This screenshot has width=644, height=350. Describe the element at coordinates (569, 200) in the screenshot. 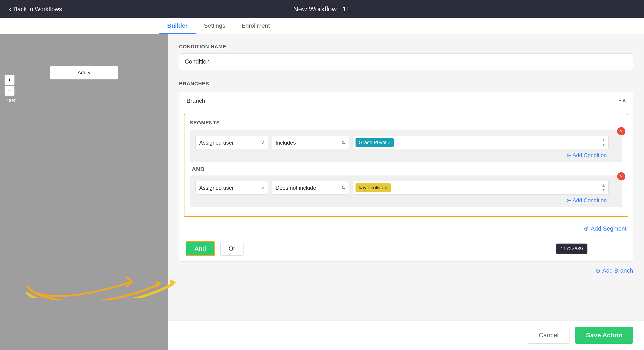

I see `add-condition-2-plus-icon: ⊕` at that location.